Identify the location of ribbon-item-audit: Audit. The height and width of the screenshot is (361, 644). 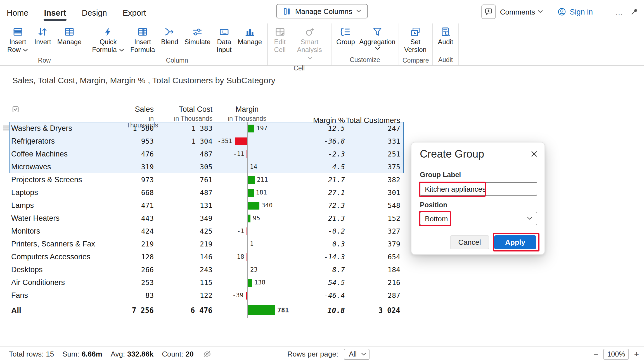
(446, 36).